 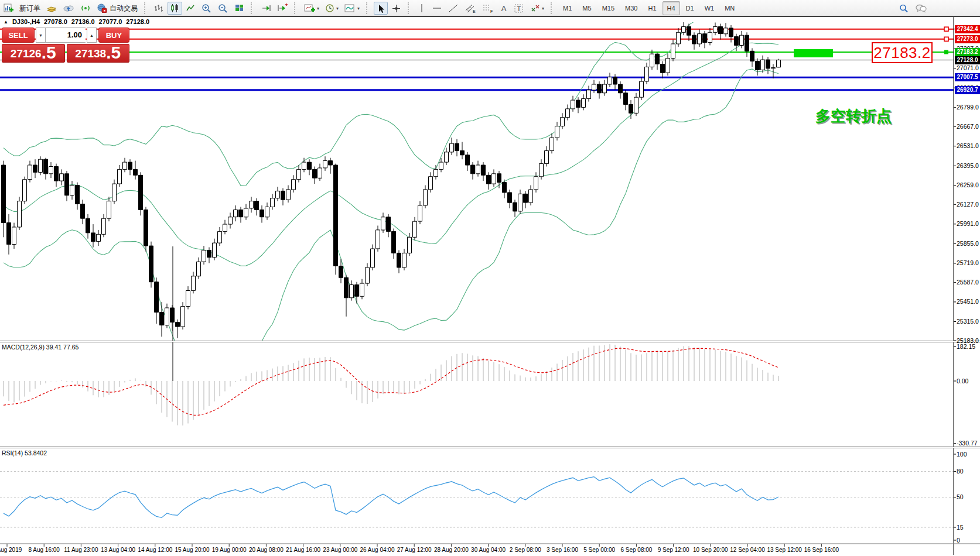 I want to click on macd-label: MACD(12,26,9) 39.41 77.65, so click(x=40, y=347).